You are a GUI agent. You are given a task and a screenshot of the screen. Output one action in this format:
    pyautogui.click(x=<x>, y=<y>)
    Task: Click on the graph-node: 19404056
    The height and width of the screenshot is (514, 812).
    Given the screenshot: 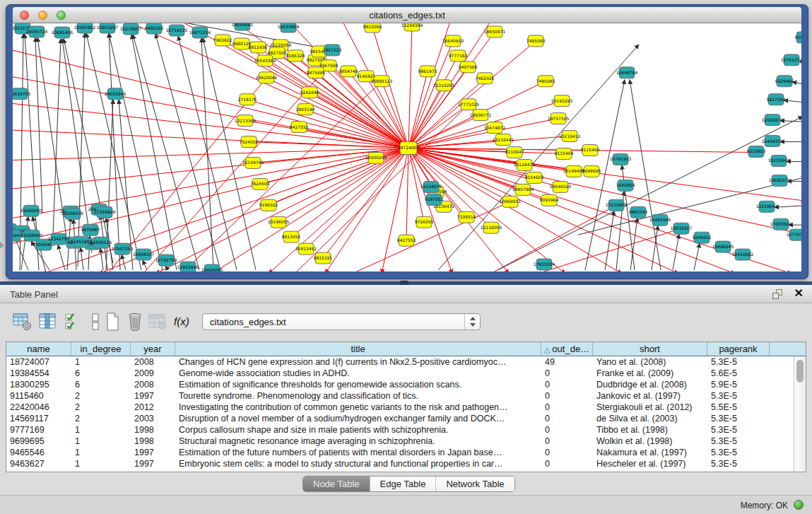 What is the action you would take?
    pyautogui.click(x=212, y=268)
    